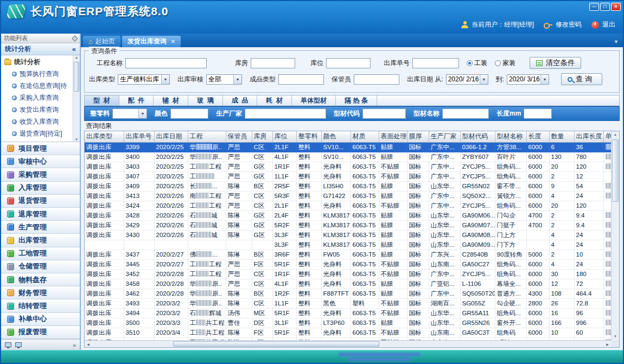  What do you see at coordinates (37, 110) in the screenshot?
I see `tree-item: 发货出库查询` at bounding box center [37, 110].